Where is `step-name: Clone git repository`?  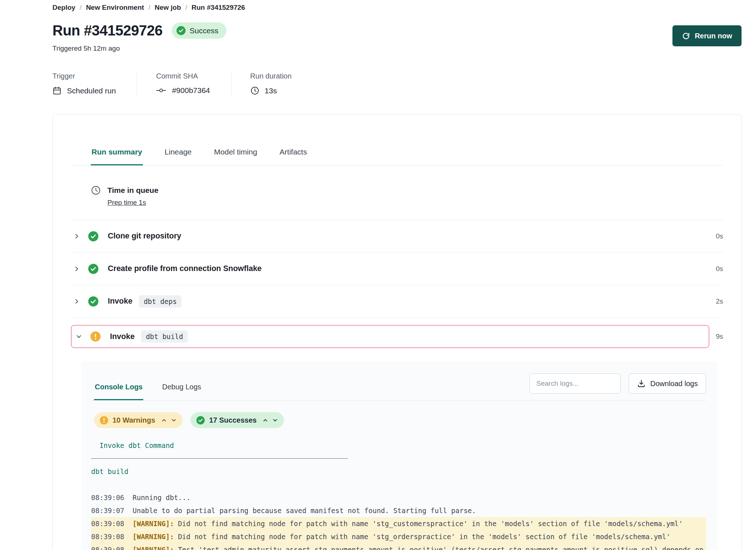 step-name: Clone git repository is located at coordinates (145, 236).